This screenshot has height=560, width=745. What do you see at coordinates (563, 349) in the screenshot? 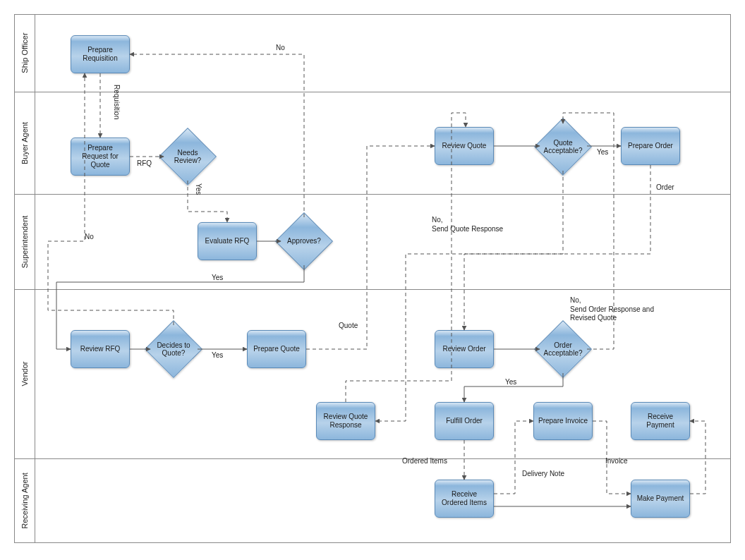
I see `node-order-acceptable: Order Acceptable?` at bounding box center [563, 349].